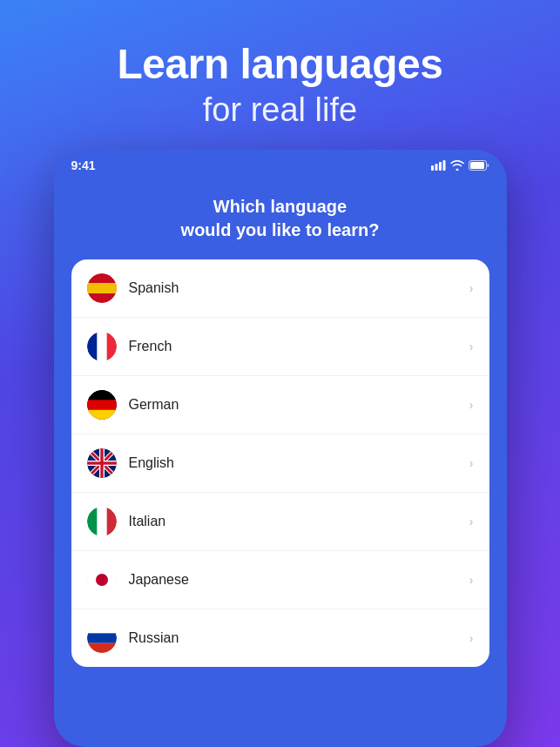 This screenshot has width=560, height=747. I want to click on language-name: Italian, so click(300, 522).